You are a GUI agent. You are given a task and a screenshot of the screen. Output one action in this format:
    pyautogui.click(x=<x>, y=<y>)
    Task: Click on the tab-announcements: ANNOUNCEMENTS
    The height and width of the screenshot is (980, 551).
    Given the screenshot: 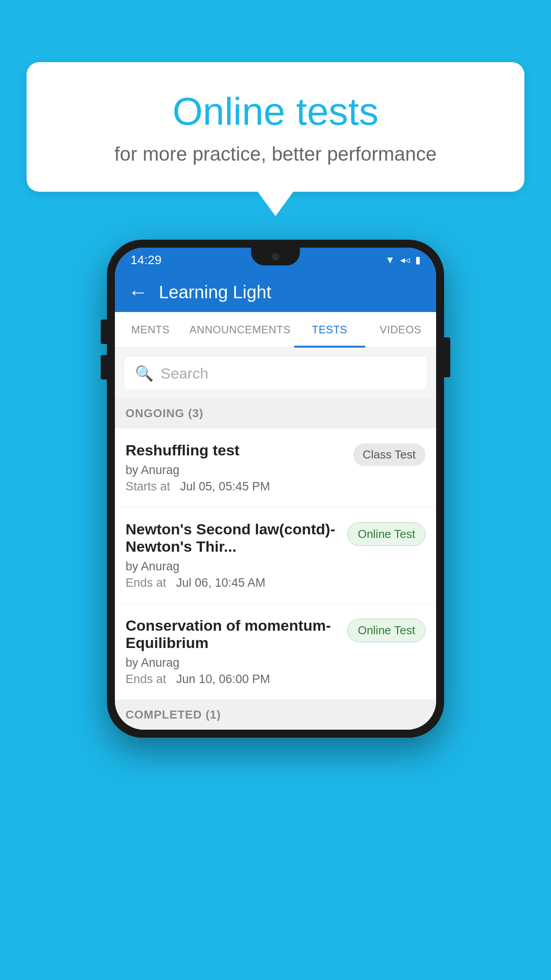 What is the action you would take?
    pyautogui.click(x=240, y=330)
    